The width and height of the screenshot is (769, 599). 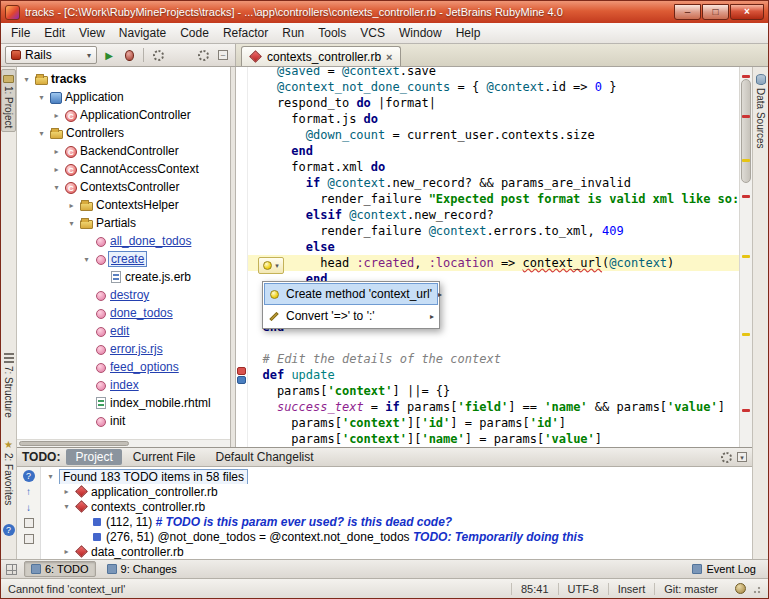 I want to click on file-encoding: UTF-8, so click(x=583, y=589).